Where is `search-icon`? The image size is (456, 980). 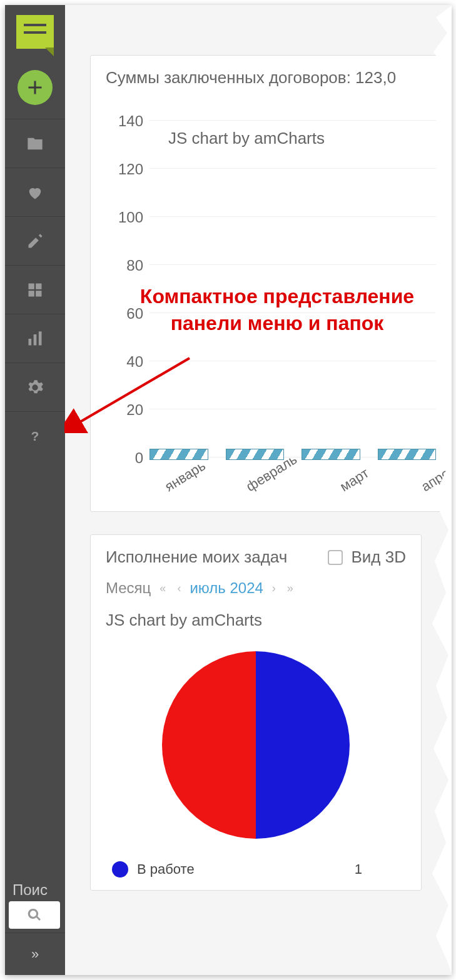 search-icon is located at coordinates (34, 915).